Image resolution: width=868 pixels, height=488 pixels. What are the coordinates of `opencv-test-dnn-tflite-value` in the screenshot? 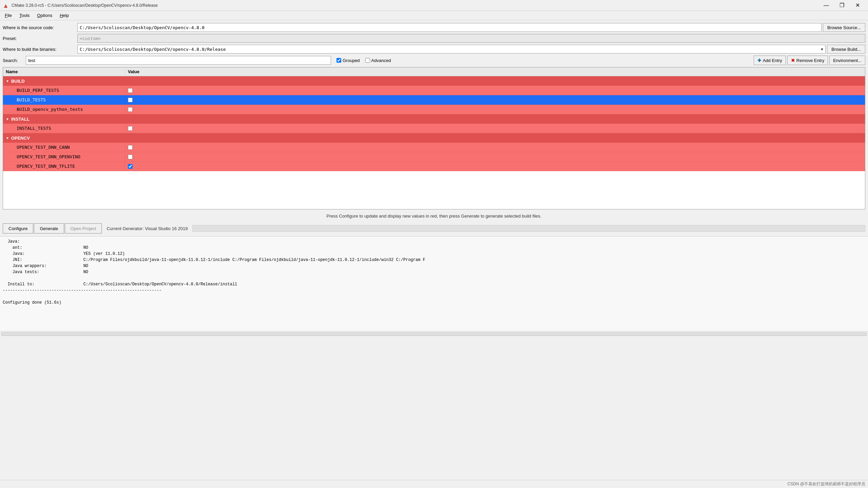 It's located at (495, 166).